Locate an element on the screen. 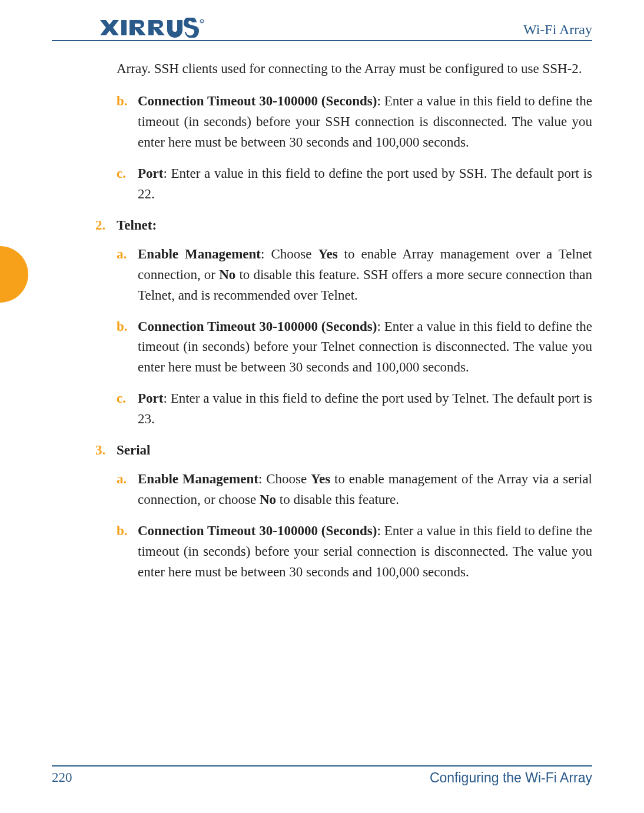  brand-logo: R is located at coordinates (152, 28).